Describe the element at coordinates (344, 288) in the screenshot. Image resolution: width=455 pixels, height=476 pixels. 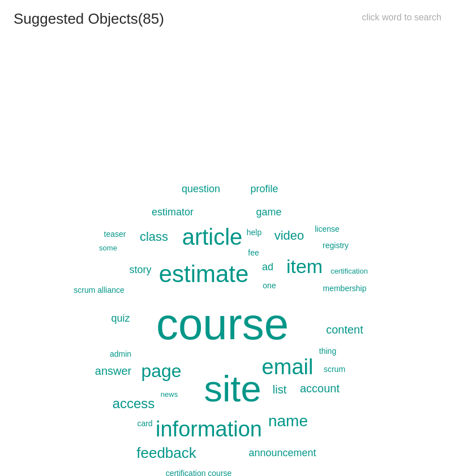
I see `word-membership: membership` at that location.